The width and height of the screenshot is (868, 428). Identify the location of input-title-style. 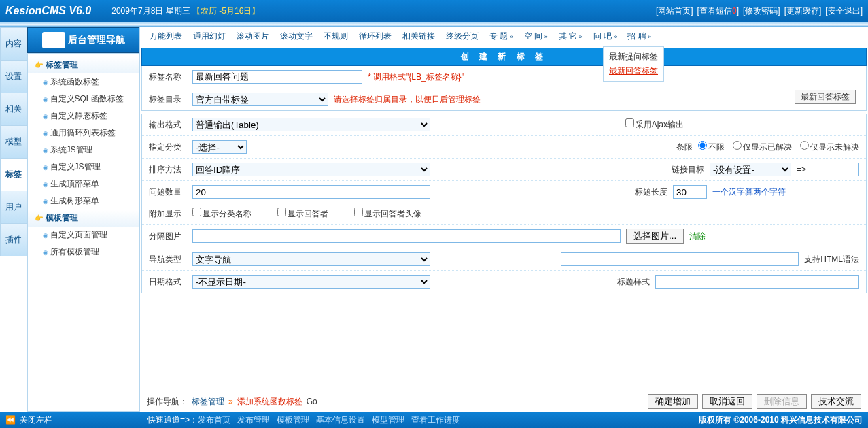
(757, 282).